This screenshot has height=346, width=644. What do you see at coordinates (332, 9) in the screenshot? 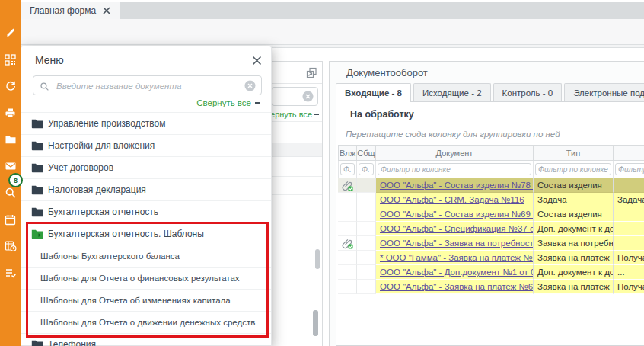
I see `tab-bar: Главная форма` at bounding box center [332, 9].